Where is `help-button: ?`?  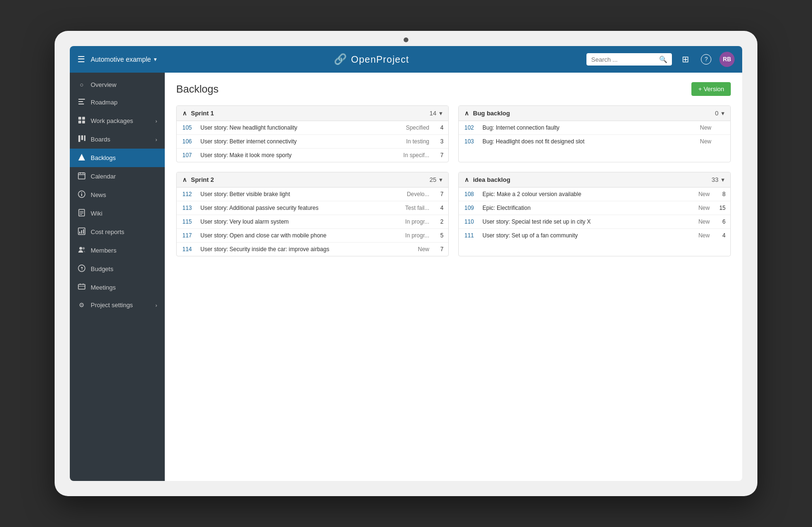 help-button: ? is located at coordinates (706, 59).